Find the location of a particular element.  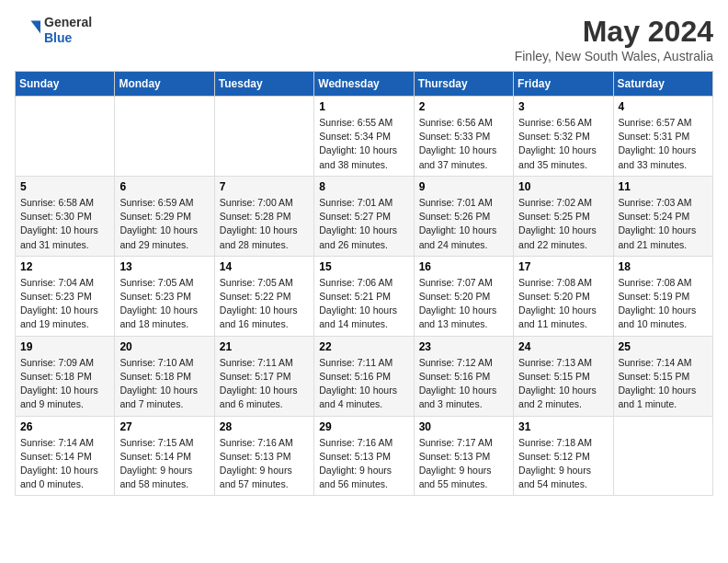

day-info: Sunrise: 7:01 AM Sunset: 5:27 PM Dayligh… is located at coordinates (364, 224).